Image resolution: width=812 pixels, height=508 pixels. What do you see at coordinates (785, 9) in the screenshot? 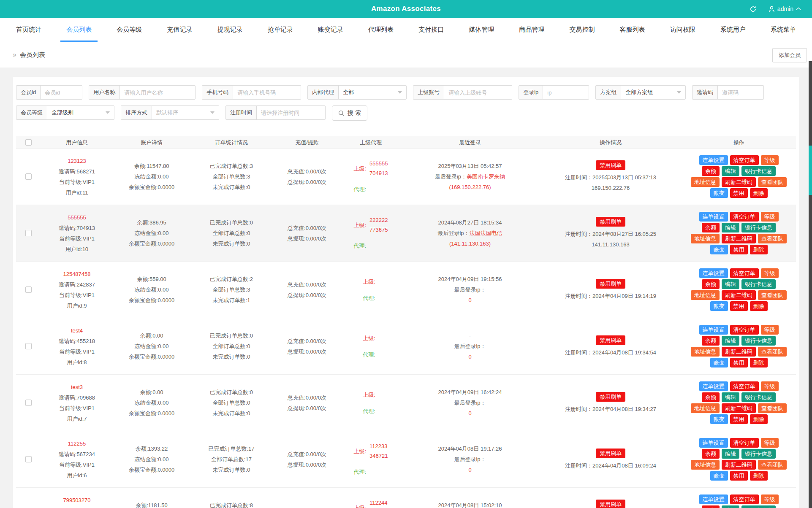
I see `user-menu: admin` at bounding box center [785, 9].